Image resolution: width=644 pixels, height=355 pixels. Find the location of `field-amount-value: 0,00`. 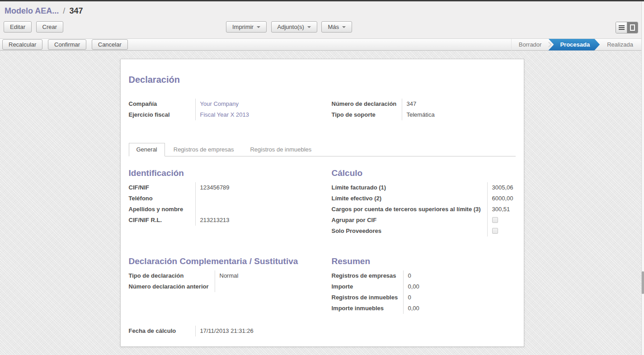

field-amount-value: 0,00 is located at coordinates (459, 287).